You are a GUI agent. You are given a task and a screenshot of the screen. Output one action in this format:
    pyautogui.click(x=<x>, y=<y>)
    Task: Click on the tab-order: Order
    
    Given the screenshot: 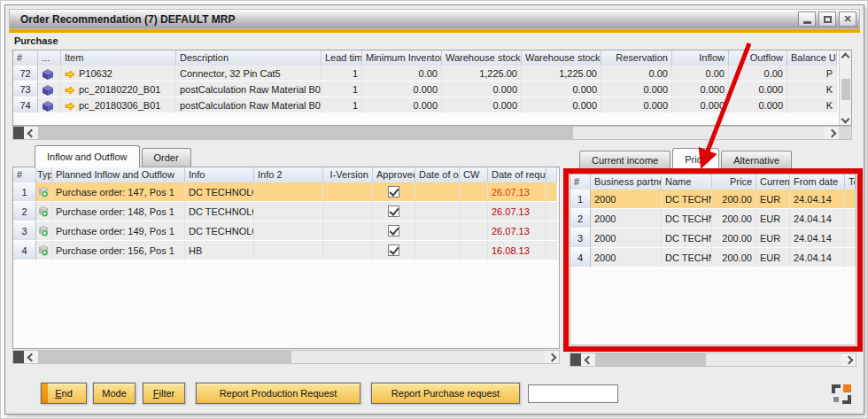 What is the action you would take?
    pyautogui.click(x=167, y=158)
    